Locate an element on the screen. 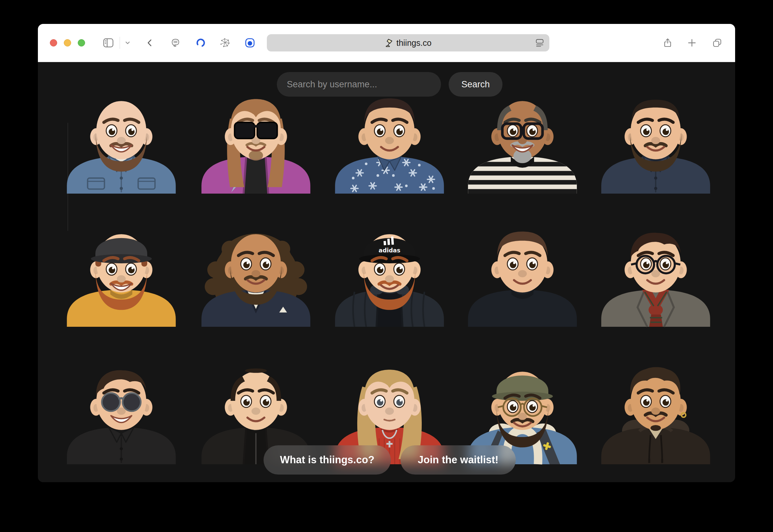 The height and width of the screenshot is (532, 773). share-icon is located at coordinates (668, 43).